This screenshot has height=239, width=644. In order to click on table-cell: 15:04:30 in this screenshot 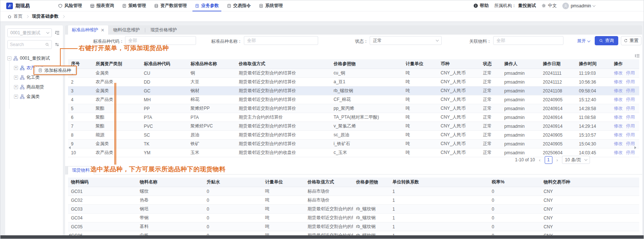, I will do `click(594, 144)`.